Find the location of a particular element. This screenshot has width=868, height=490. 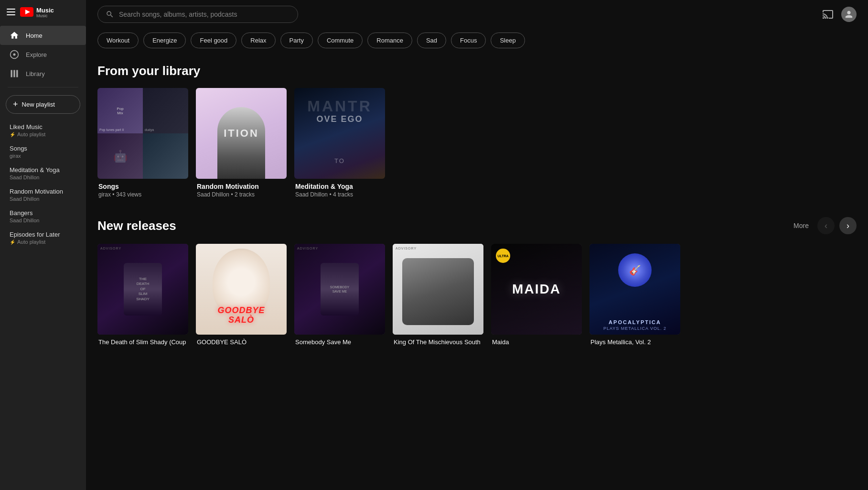

release-card-somebody-save-me: ADVISORY SOMEBODYSAVE ME Somebody Save M… is located at coordinates (340, 296).